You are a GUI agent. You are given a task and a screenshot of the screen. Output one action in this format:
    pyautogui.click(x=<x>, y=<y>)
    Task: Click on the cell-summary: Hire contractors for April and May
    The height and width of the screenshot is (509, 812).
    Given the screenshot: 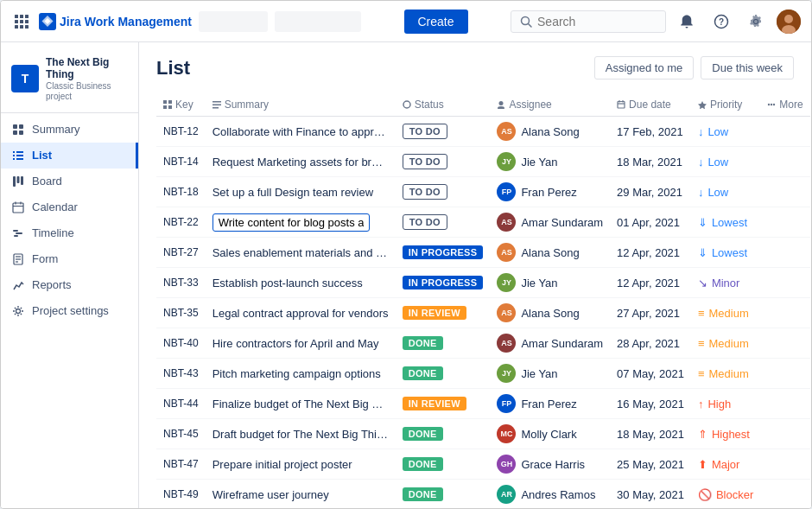 What is the action you would take?
    pyautogui.click(x=301, y=344)
    